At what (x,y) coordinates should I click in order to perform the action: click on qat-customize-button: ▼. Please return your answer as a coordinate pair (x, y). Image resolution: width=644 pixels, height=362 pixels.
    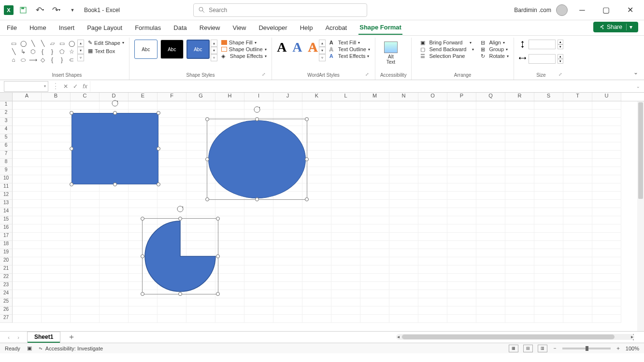
    Looking at the image, I should click on (72, 10).